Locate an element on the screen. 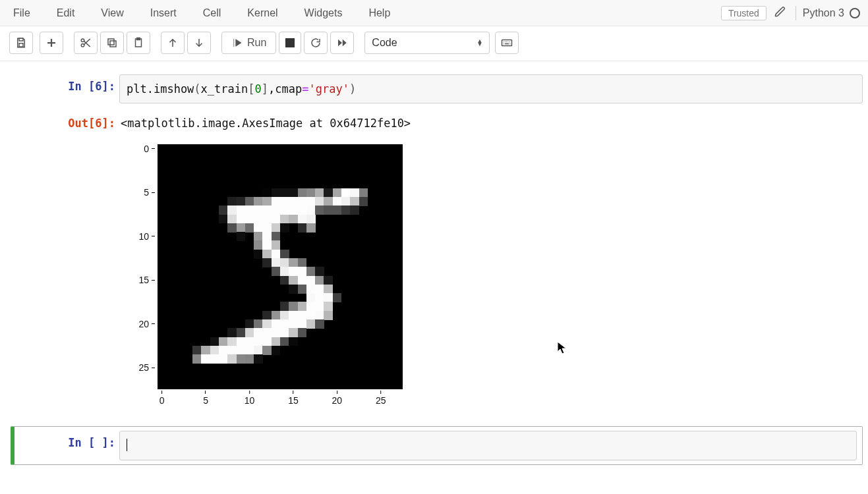 This screenshot has width=868, height=494. y-tick: 15 is located at coordinates (146, 280).